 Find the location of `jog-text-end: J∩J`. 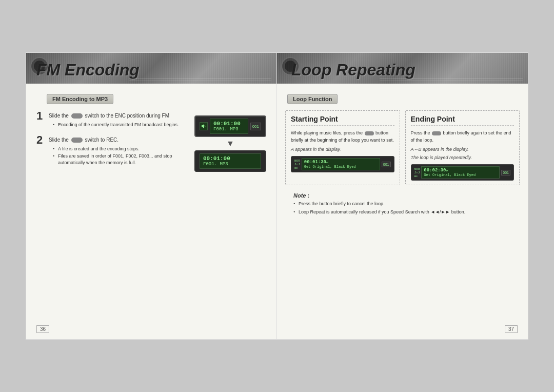

jog-text-end: J∩J is located at coordinates (418, 172).